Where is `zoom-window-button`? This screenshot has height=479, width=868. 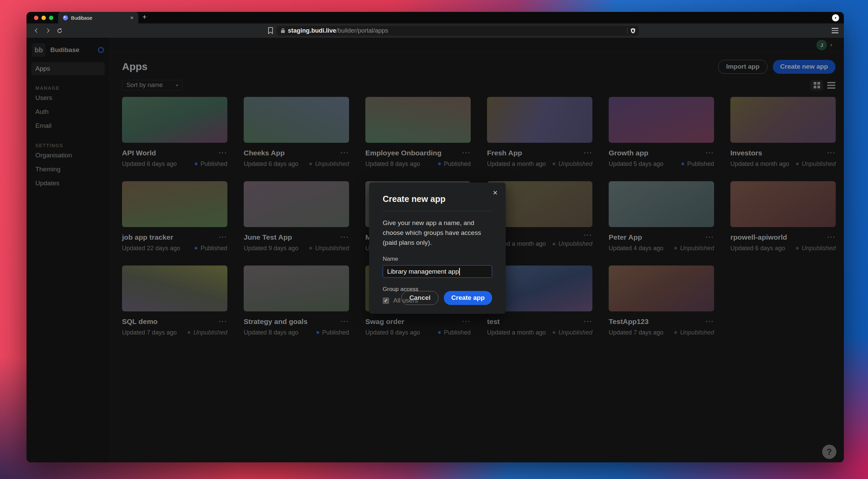
zoom-window-button is located at coordinates (51, 18).